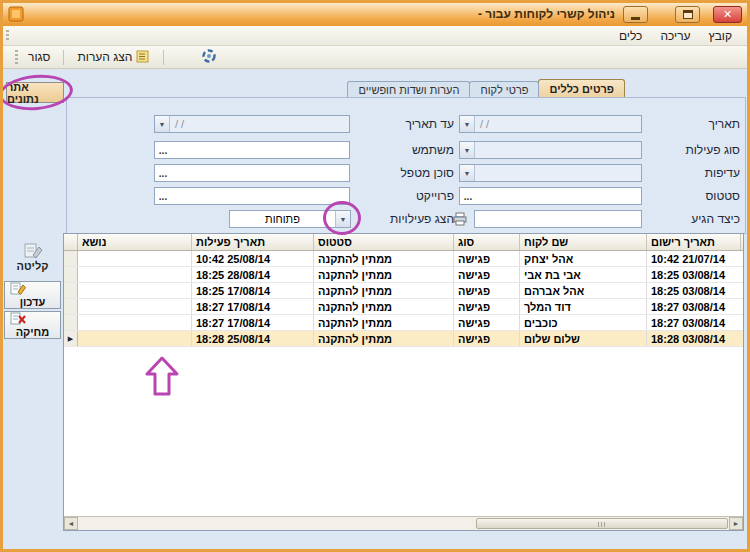 The width and height of the screenshot is (750, 552). What do you see at coordinates (71, 338) in the screenshot?
I see `row-selector-cell: ▶` at bounding box center [71, 338].